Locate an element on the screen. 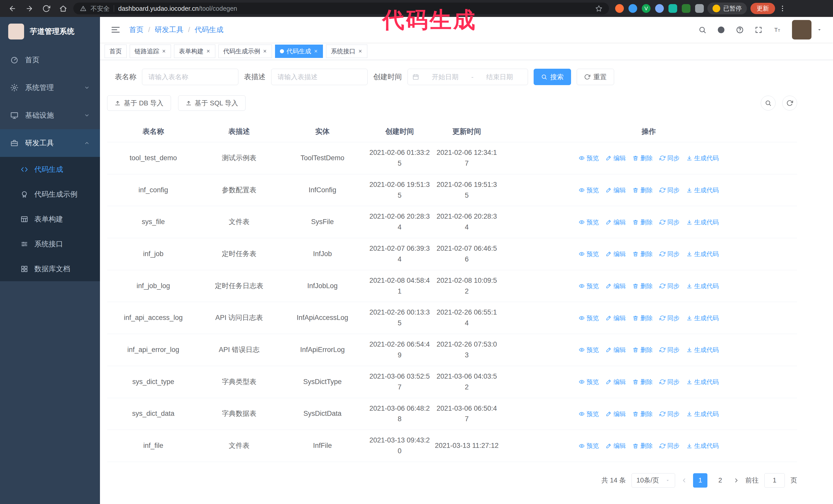 The image size is (833, 504). hamburger-icon is located at coordinates (116, 30).